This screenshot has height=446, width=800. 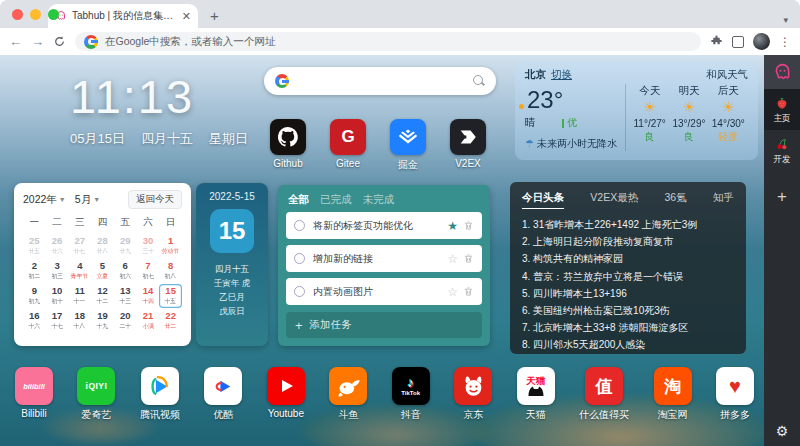 What do you see at coordinates (18, 14) in the screenshot?
I see `close-window-button` at bounding box center [18, 14].